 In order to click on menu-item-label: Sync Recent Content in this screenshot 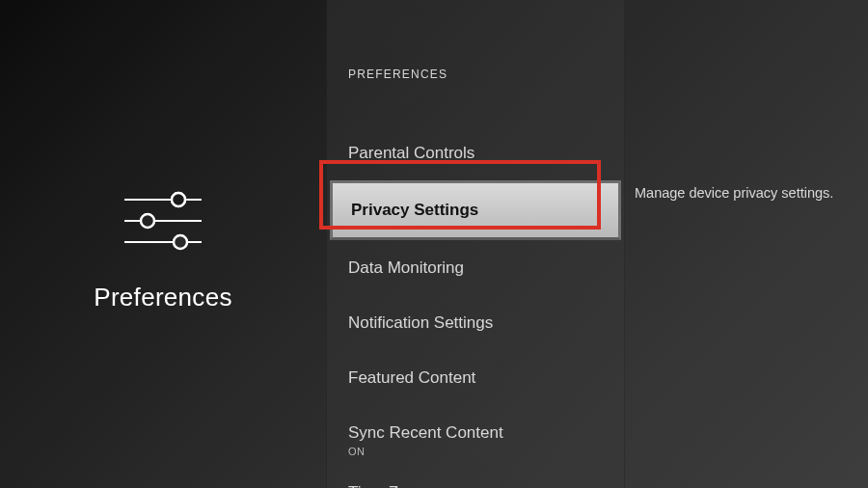, I will do `click(426, 432)`.